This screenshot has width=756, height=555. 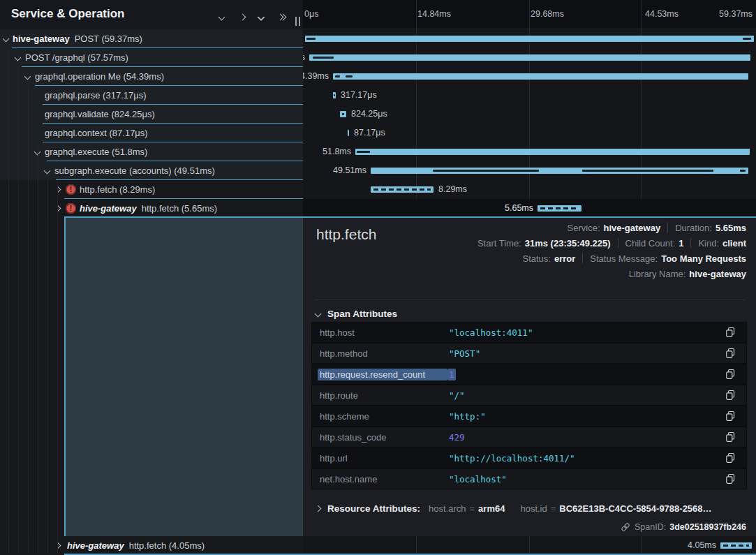 What do you see at coordinates (694, 228) in the screenshot?
I see `meta-label: Duration:` at bounding box center [694, 228].